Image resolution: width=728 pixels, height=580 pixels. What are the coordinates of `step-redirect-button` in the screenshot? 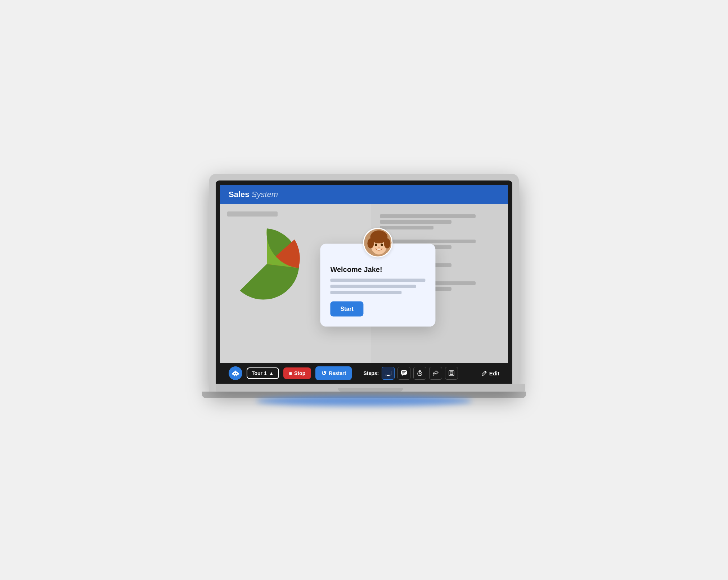 It's located at (436, 373).